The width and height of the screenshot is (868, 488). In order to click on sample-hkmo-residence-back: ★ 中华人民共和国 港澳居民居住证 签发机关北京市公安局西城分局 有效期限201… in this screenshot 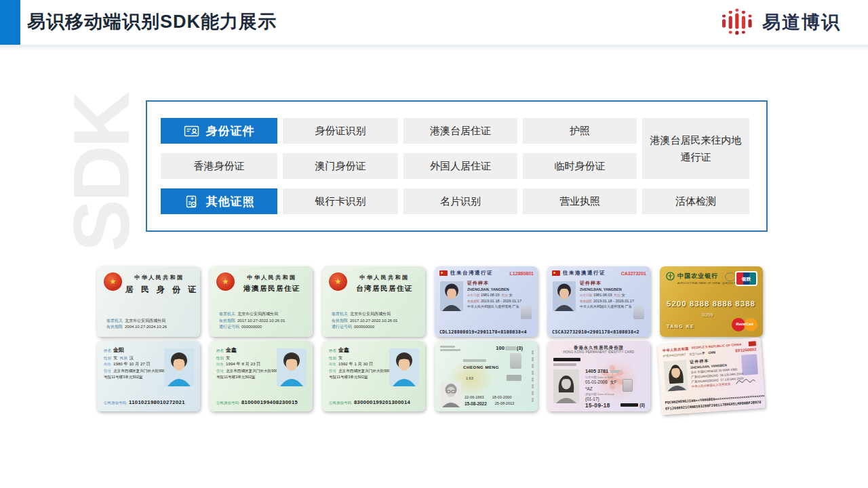, I will do `click(261, 302)`.